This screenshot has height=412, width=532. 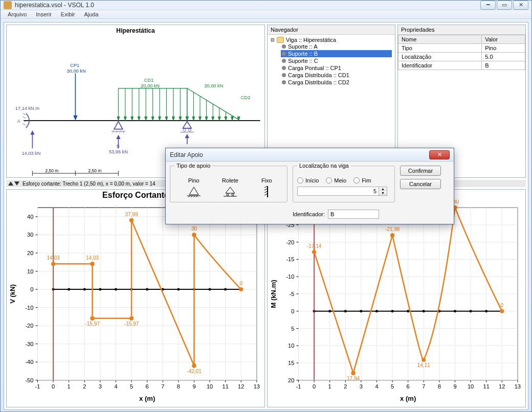 I want to click on radio-meio: Meio, so click(x=336, y=180).